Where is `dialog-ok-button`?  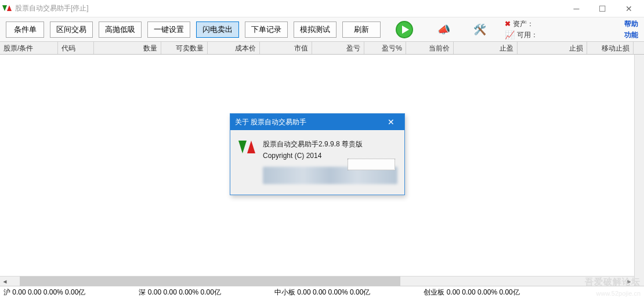
dialog-ok-button is located at coordinates (371, 164).